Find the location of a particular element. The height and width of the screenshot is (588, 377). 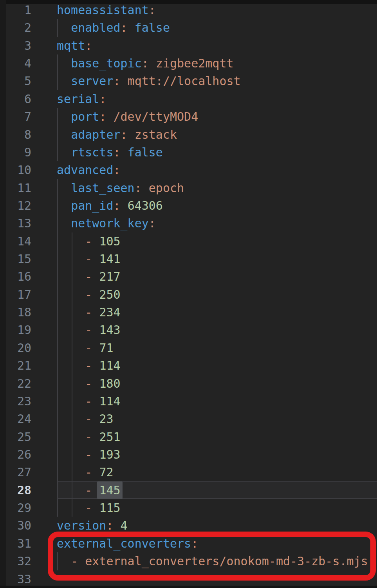

code-line: 30version: 4 is located at coordinates (189, 525).